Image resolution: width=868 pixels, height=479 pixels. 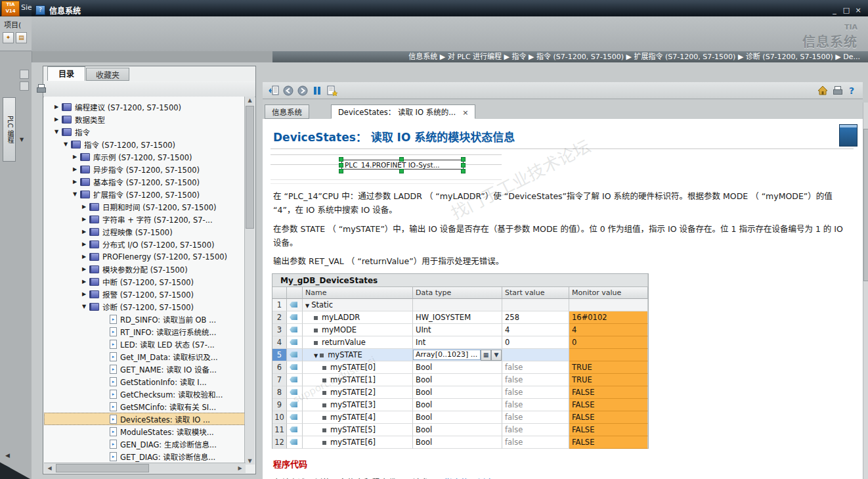 What do you see at coordinates (465, 113) in the screenshot?
I see `tab-close-icon: ×` at bounding box center [465, 113].